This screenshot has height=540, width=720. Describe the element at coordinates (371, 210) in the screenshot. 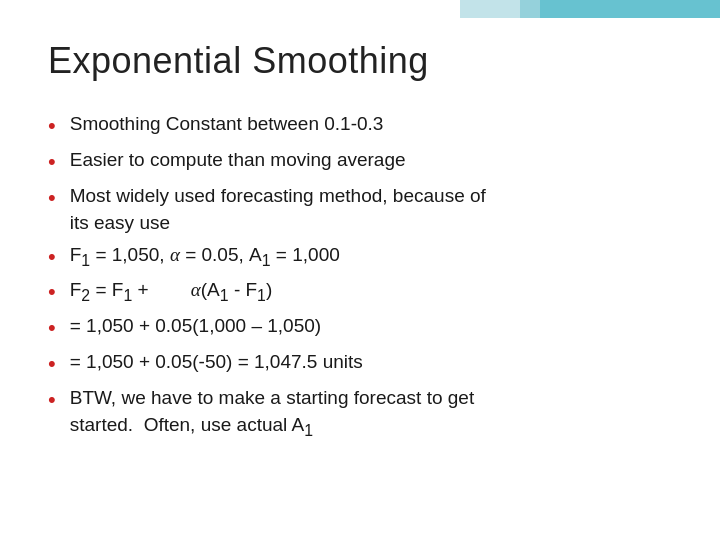

I see `bullet-text: Most widely used forecasting method, bec…` at that location.